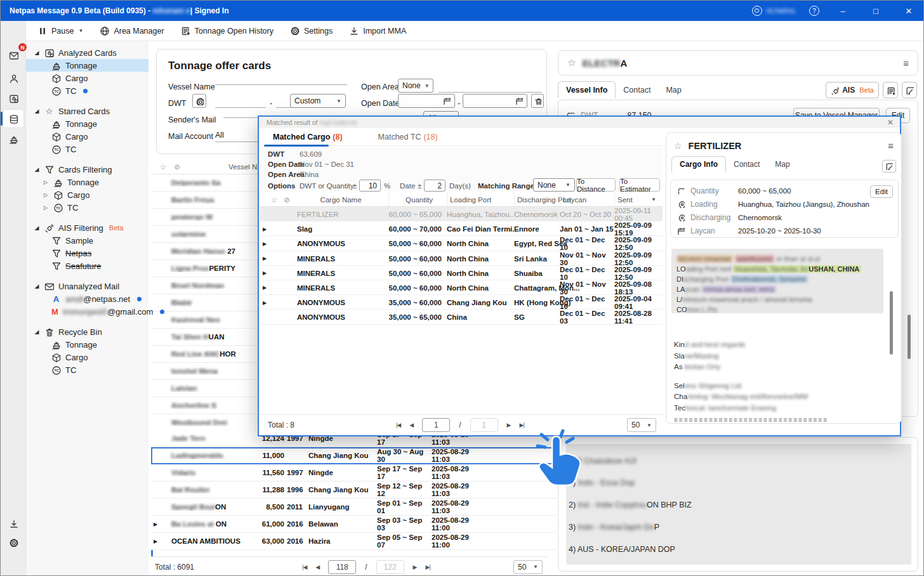 The height and width of the screenshot is (576, 924). Describe the element at coordinates (88, 169) in the screenshot. I see `sidebar-section-cards-filtering: ◢Cards Filtering` at that location.